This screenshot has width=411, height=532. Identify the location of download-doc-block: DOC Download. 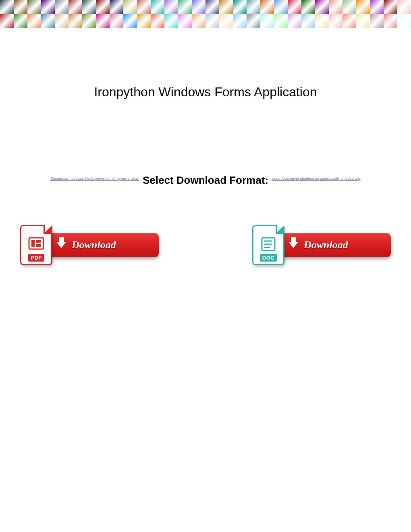
(322, 245).